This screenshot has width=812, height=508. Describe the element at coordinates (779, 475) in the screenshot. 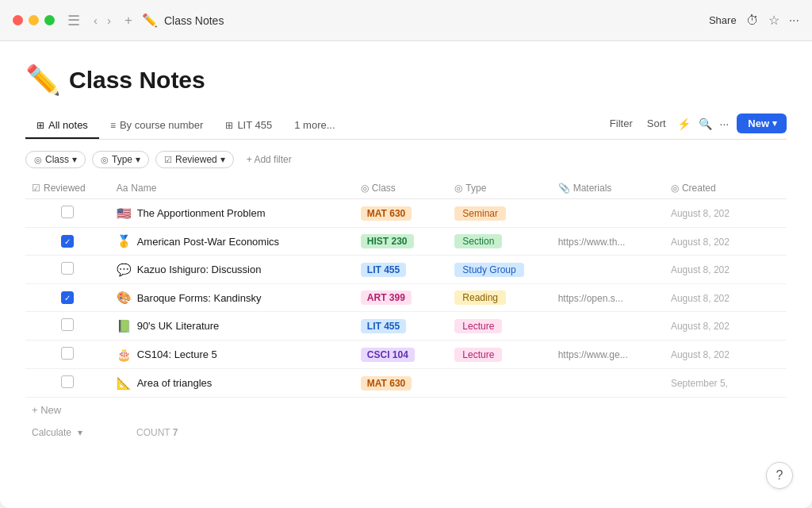

I see `help-button: ?` at that location.